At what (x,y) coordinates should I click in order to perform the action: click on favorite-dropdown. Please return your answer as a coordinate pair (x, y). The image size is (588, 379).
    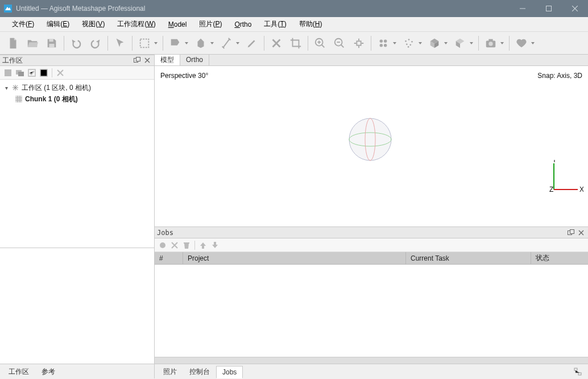
    Looking at the image, I should click on (533, 43).